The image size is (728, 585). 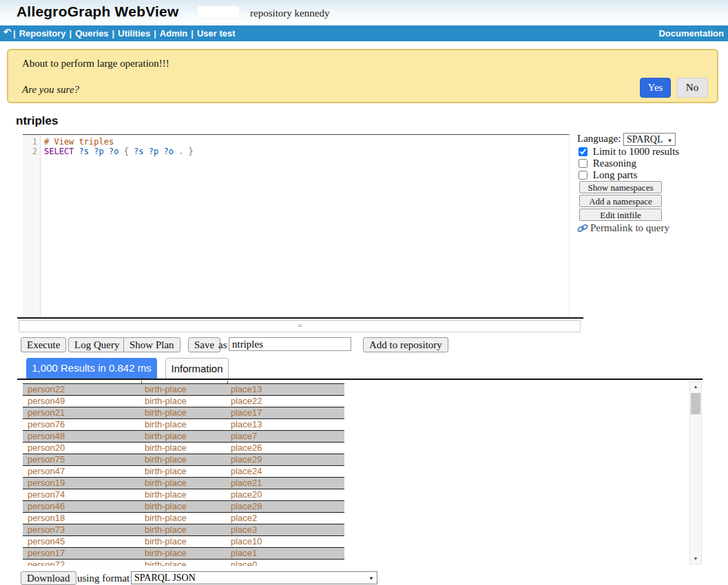 What do you see at coordinates (696, 403) in the screenshot?
I see `scrollbar-thumb` at bounding box center [696, 403].